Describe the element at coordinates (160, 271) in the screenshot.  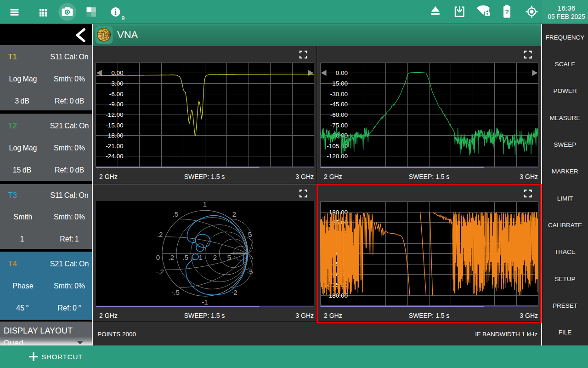
I see `svg-text: -.2` at that location.